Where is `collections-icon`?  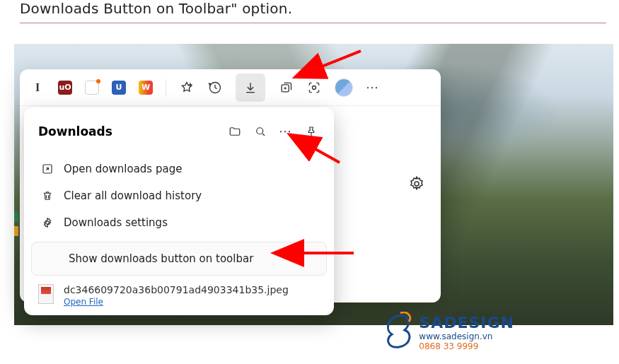 collections-icon is located at coordinates (286, 88).